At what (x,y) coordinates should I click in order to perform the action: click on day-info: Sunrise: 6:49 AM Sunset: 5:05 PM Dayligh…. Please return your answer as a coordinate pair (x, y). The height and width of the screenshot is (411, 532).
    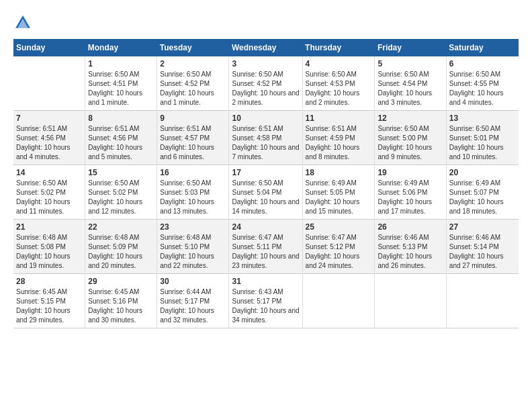
    Looking at the image, I should click on (339, 197).